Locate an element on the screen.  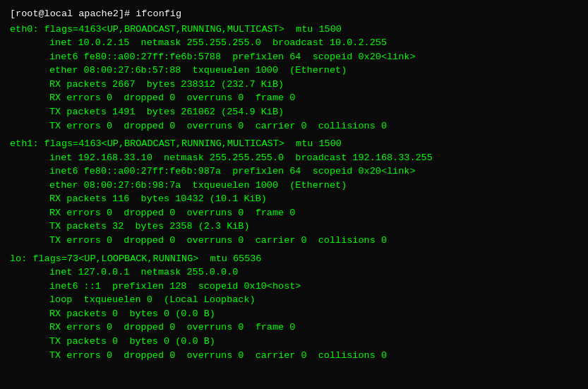
eth1-line-0: inet 192.168.33.10 netmask 255.255.255.0… is located at coordinates (294, 158).